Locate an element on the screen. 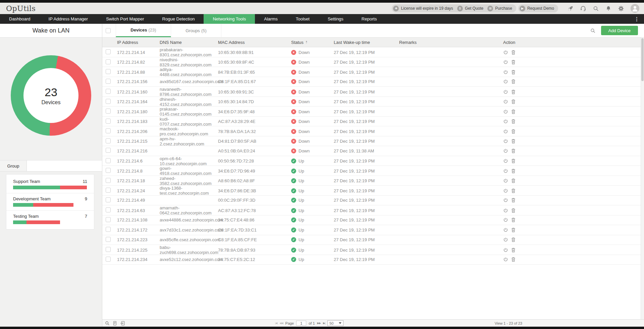 The width and height of the screenshot is (644, 329). add-device-button: Add Device is located at coordinates (620, 30).